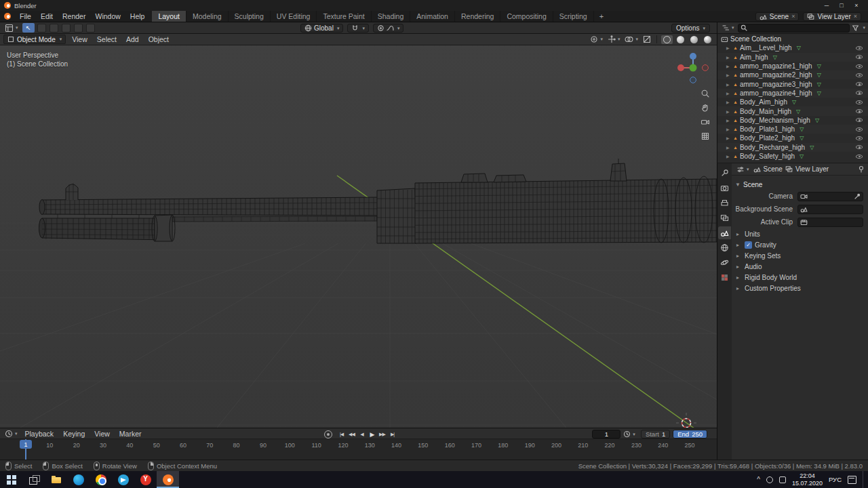 The width and height of the screenshot is (868, 488). What do you see at coordinates (793, 39) in the screenshot?
I see `outliner-root-collection: Scene Collection` at bounding box center [793, 39].